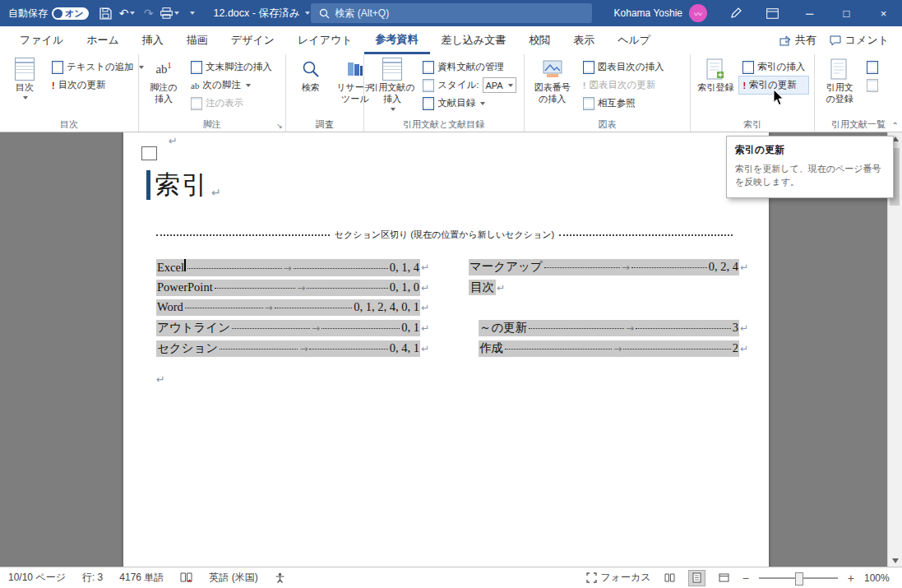 The image size is (902, 588). I want to click on zoom-in-button: +, so click(851, 578).